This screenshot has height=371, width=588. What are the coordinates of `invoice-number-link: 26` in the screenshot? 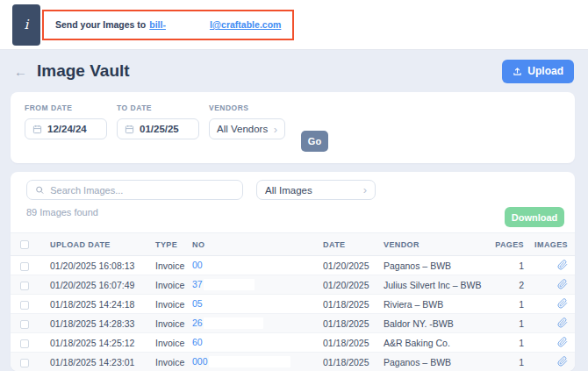 It's located at (197, 323).